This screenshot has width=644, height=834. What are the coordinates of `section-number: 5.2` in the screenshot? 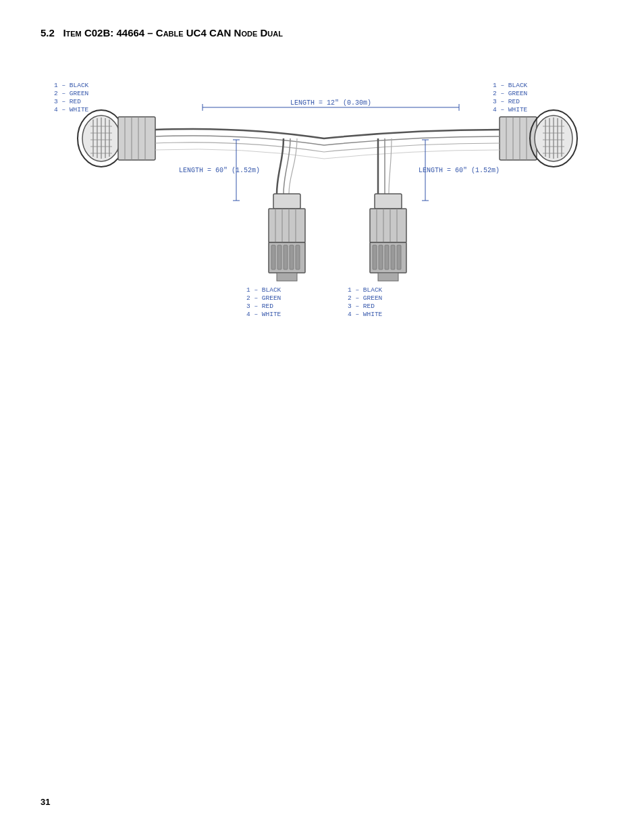 It's located at (47, 32).